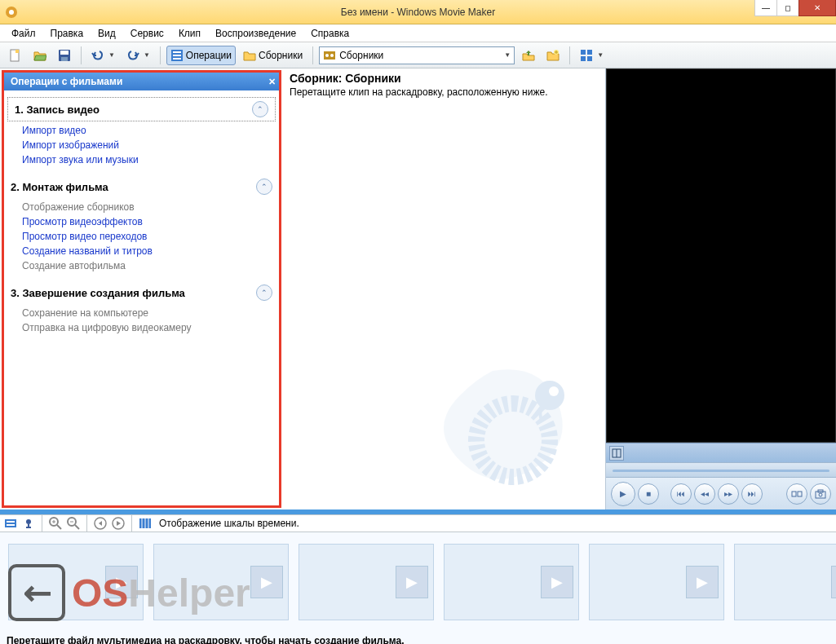 The height and width of the screenshot is (644, 836). What do you see at coordinates (147, 33) in the screenshot?
I see `menu-tools: Сервис` at bounding box center [147, 33].